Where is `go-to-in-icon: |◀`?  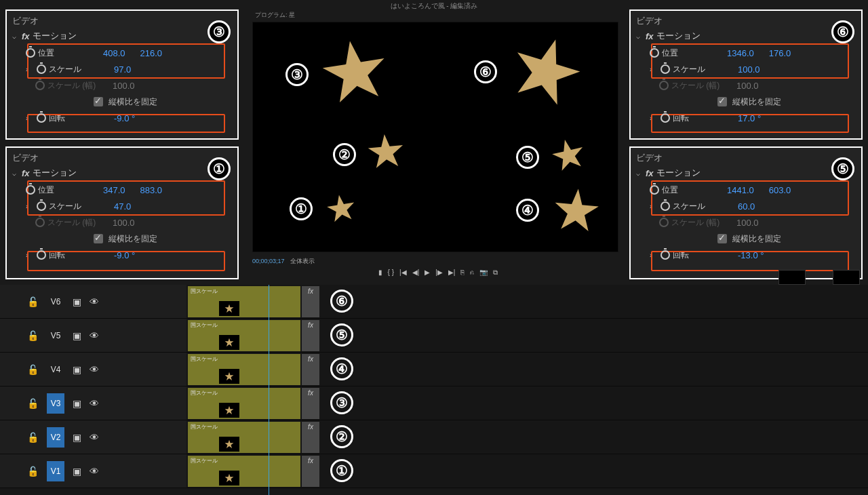 go-to-in-icon: |◀ is located at coordinates (403, 273).